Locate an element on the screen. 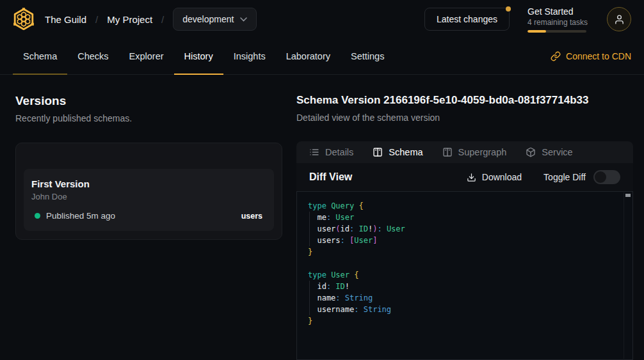 This screenshot has height=360, width=644. download-label: Download is located at coordinates (502, 177).